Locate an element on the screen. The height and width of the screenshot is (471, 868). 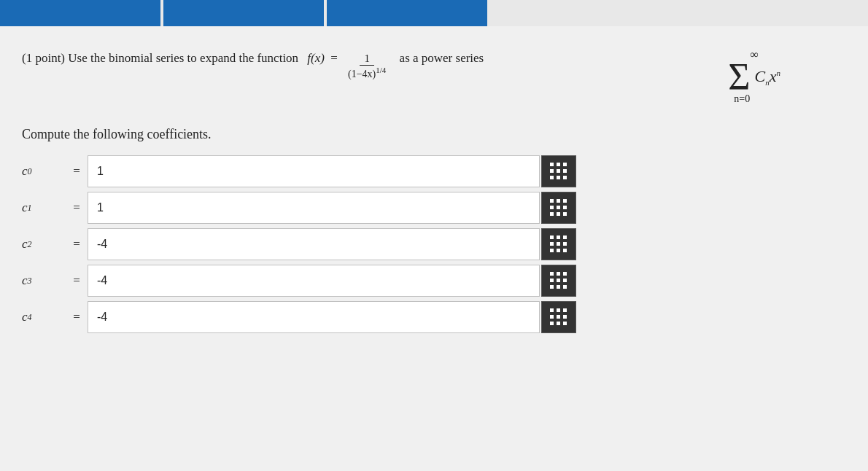
c0-label: c0 is located at coordinates (44, 171).